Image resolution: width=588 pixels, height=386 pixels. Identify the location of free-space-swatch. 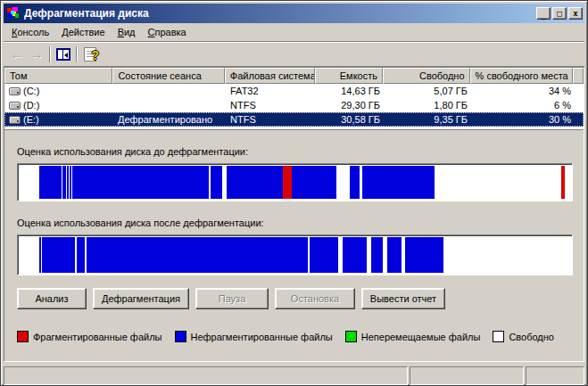
(498, 337).